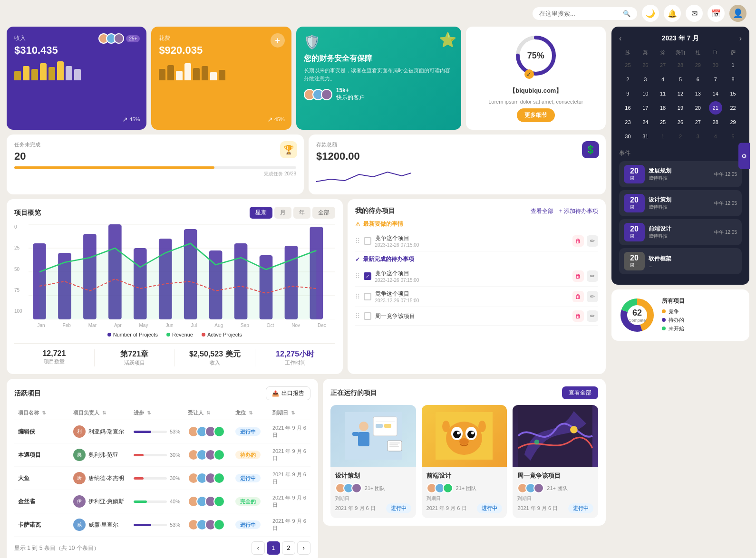 The height and width of the screenshot is (558, 756). Describe the element at coordinates (680, 79) in the screenshot. I see `cal-day-5: 5` at that location.